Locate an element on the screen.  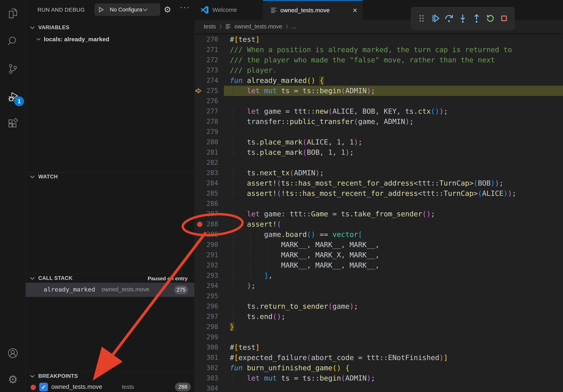
code-line-303: 303 let mut ts = ts::begin(ADMIN); is located at coordinates (379, 378).